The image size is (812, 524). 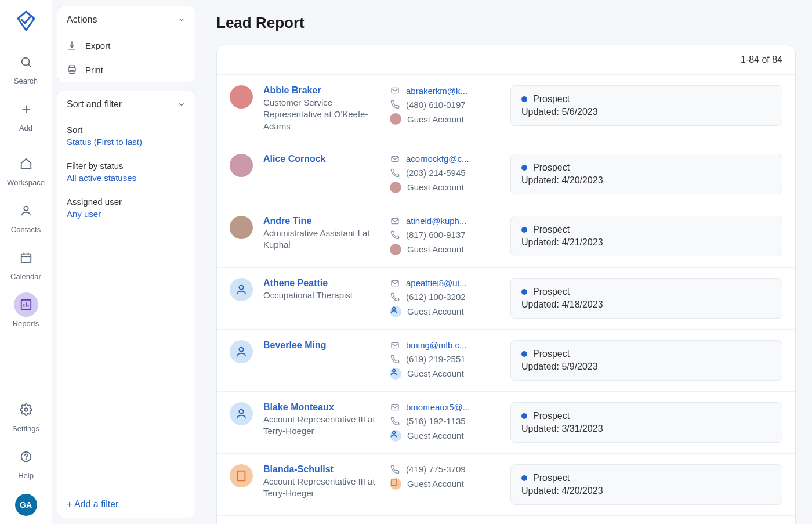 What do you see at coordinates (321, 160) in the screenshot?
I see `lead-info: Alice Cornock` at bounding box center [321, 160].